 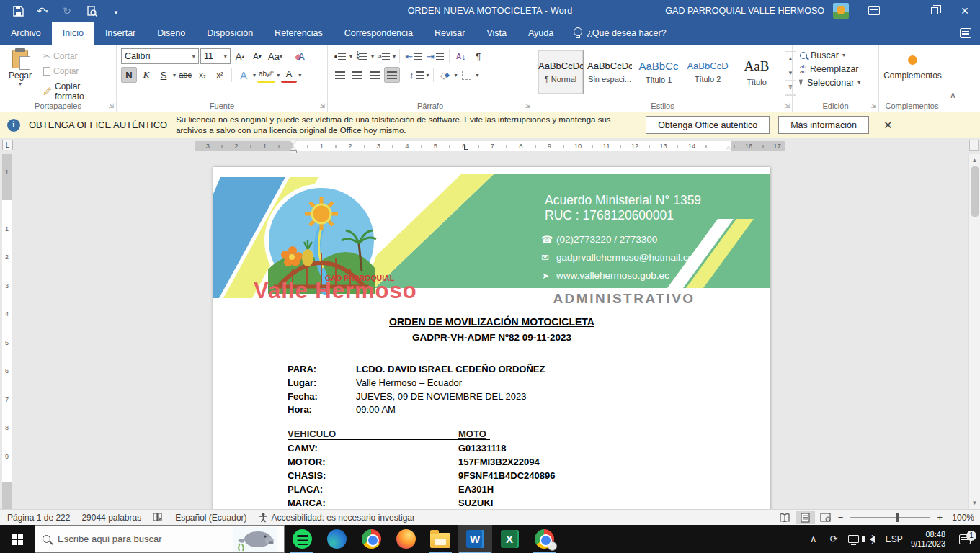 What do you see at coordinates (708, 125) in the screenshot?
I see `get-office-button: Obtenga Office auténtico` at bounding box center [708, 125].